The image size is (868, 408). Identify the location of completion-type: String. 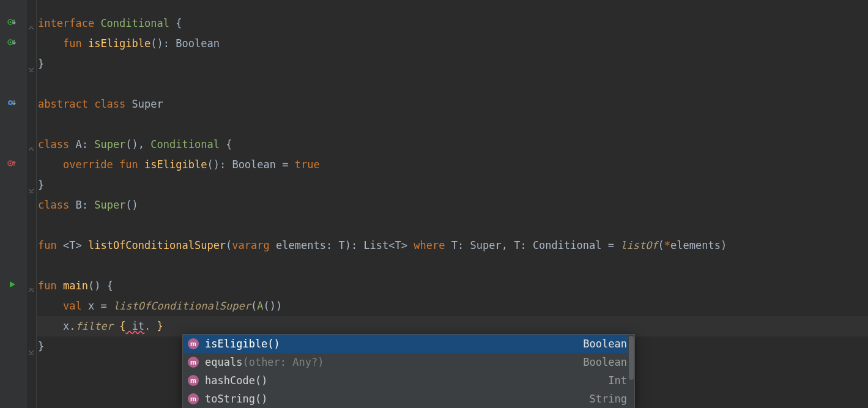
(608, 399).